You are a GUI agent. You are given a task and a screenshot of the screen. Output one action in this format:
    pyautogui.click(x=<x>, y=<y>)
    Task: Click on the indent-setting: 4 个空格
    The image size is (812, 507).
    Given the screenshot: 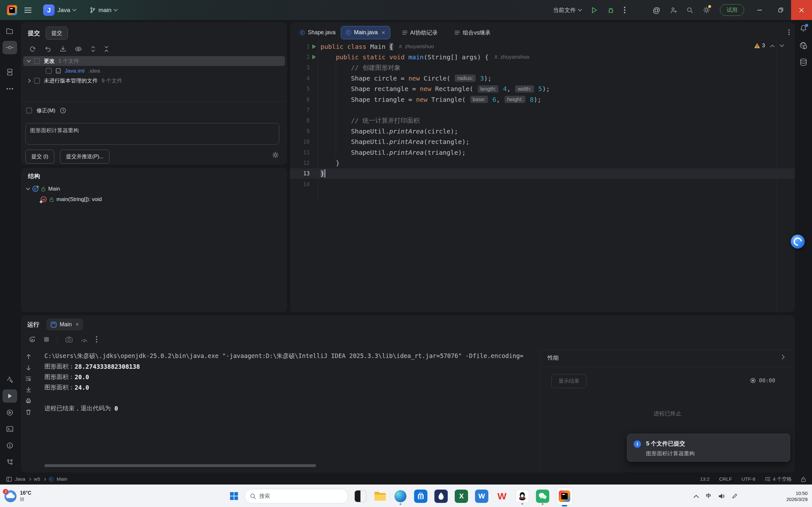 What is the action you would take?
    pyautogui.click(x=778, y=479)
    